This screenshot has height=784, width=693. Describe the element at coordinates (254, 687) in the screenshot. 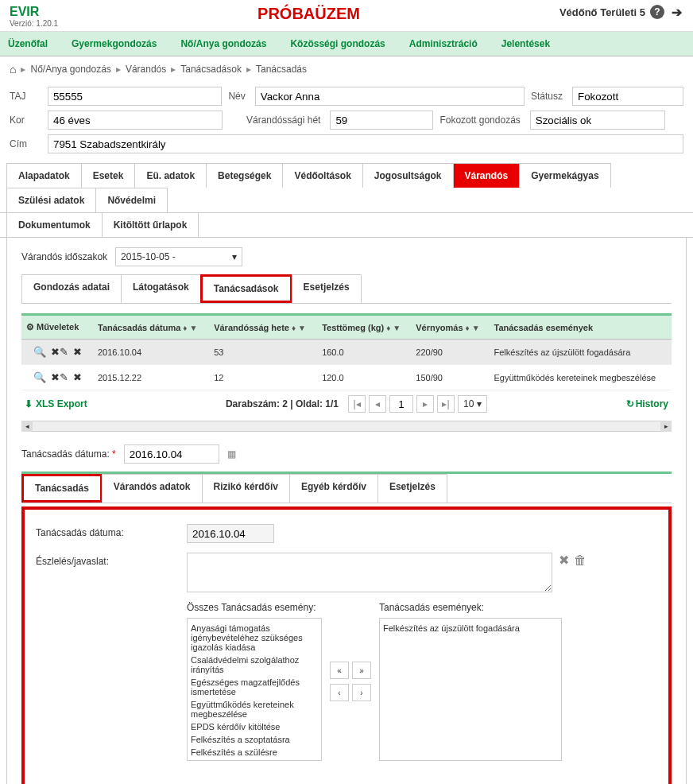

I see `list-item: Egészséges magzatfejlődés ismertetése` at that location.